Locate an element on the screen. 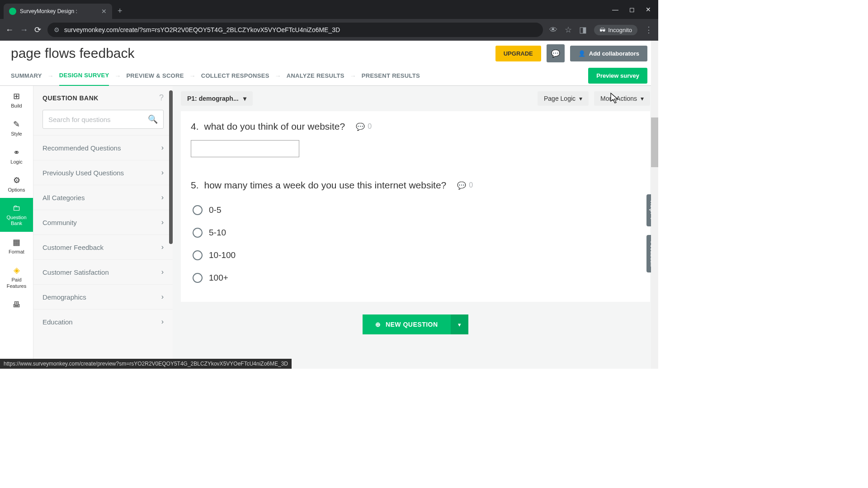  rail-style: ✎Style is located at coordinates (16, 128).